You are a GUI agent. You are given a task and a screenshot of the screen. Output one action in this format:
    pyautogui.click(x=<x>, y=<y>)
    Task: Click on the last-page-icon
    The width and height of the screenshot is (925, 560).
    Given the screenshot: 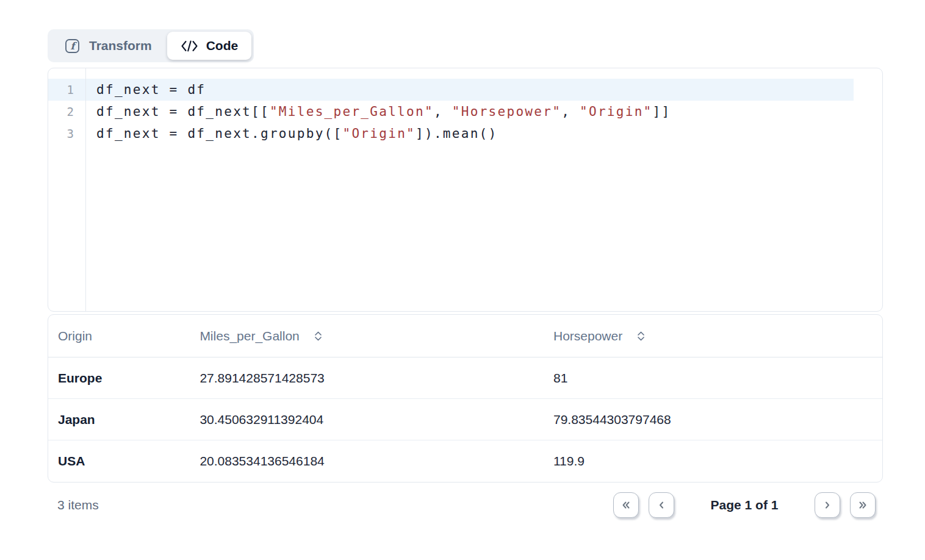 What is the action you would take?
    pyautogui.click(x=863, y=505)
    